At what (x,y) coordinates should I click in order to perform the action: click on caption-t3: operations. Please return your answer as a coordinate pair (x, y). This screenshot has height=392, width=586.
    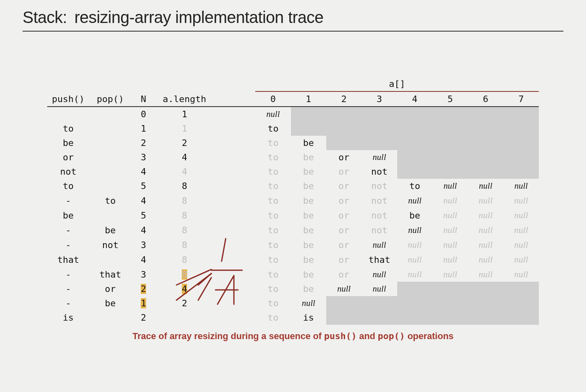
    Looking at the image, I should click on (429, 336).